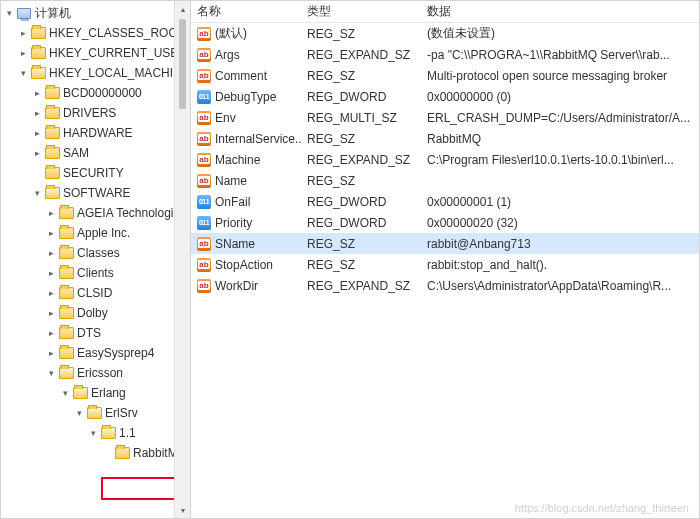 The width and height of the screenshot is (700, 519). Describe the element at coordinates (96, 333) in the screenshot. I see `tree-item: ▸DTS` at that location.